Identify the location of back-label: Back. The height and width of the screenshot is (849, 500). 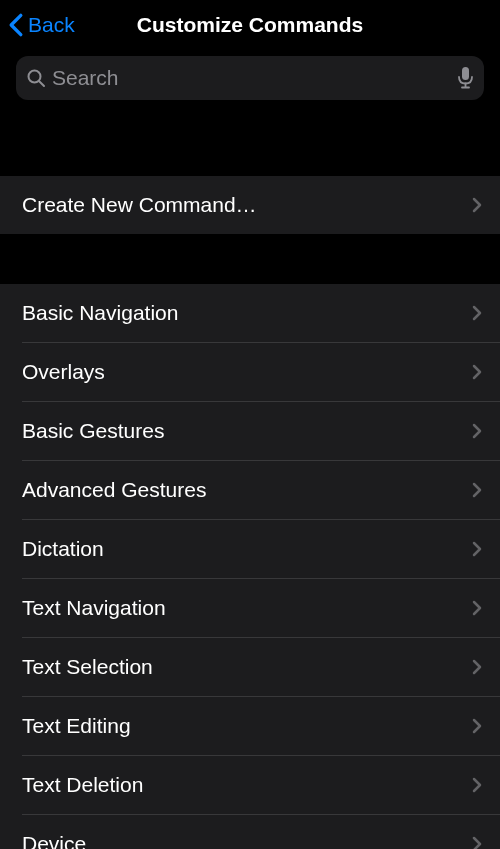
(52, 25).